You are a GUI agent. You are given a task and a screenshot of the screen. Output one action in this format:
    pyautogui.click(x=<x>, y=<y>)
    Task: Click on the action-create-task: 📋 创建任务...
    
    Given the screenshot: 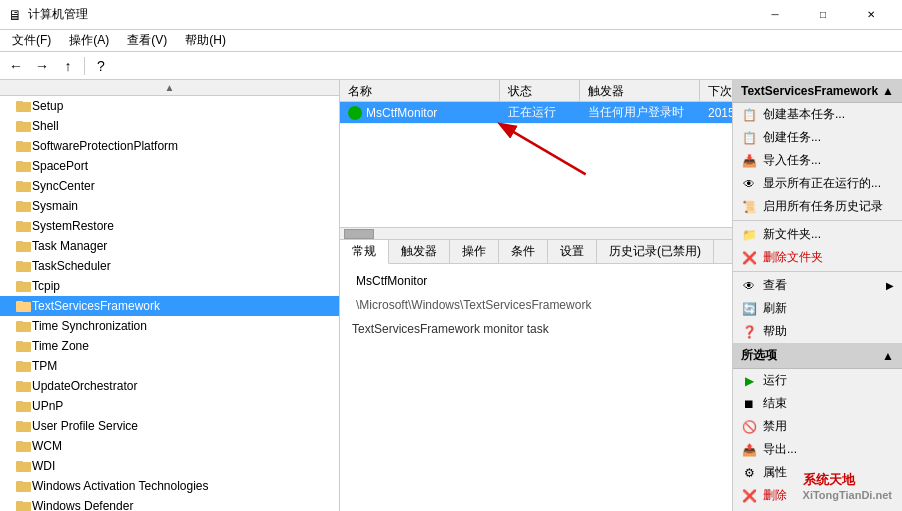 What is the action you would take?
    pyautogui.click(x=818, y=138)
    